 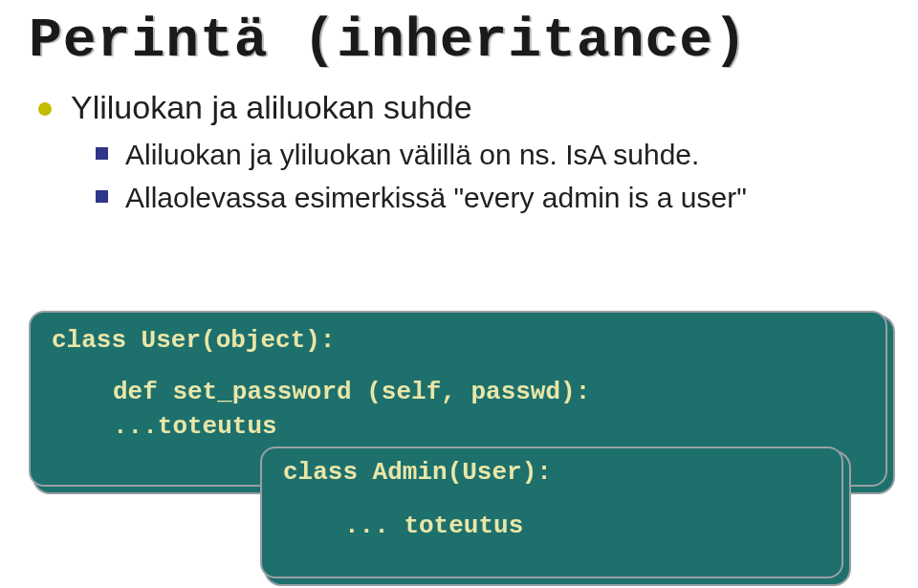 What do you see at coordinates (492, 197) in the screenshot?
I see `bullet-level2: Allaolevassa esimerkissä "every admin is…` at bounding box center [492, 197].